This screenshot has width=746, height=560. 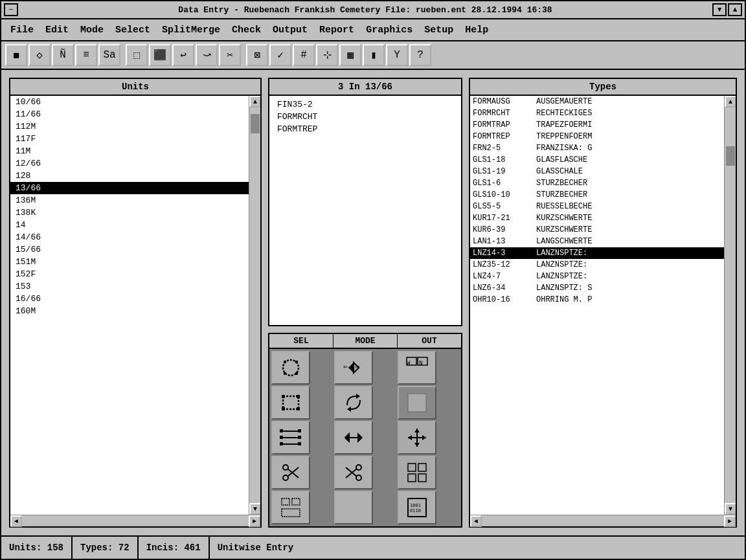 I want to click on menu-item-splitmerge: SplitMerge, so click(x=191, y=30).